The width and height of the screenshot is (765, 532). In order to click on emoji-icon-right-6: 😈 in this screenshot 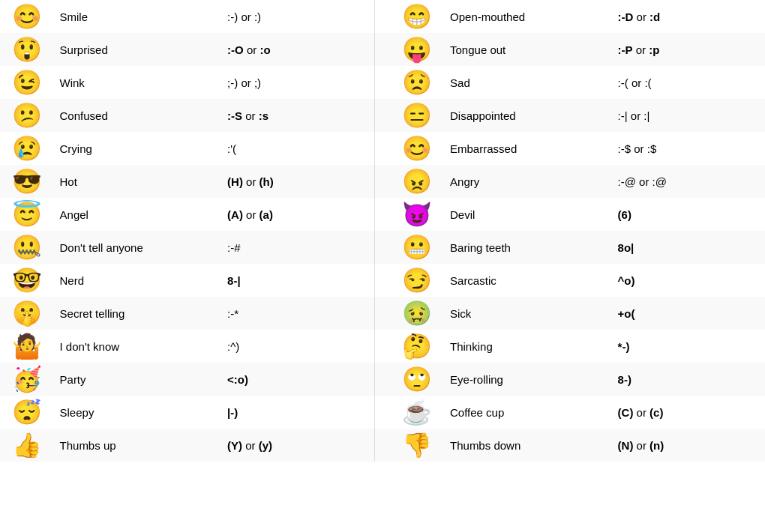, I will do `click(418, 214)`.